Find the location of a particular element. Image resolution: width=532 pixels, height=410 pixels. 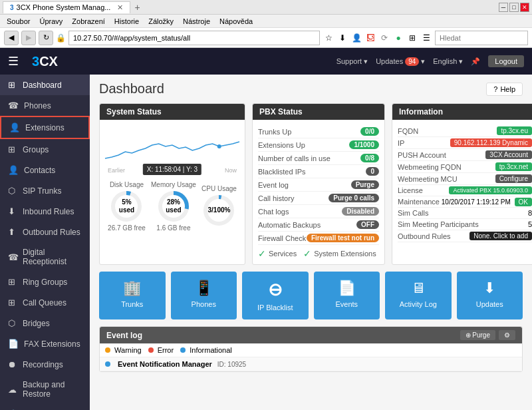

sidebar-item-ring-groups: ⊞ Ring Groups is located at coordinates (45, 282).